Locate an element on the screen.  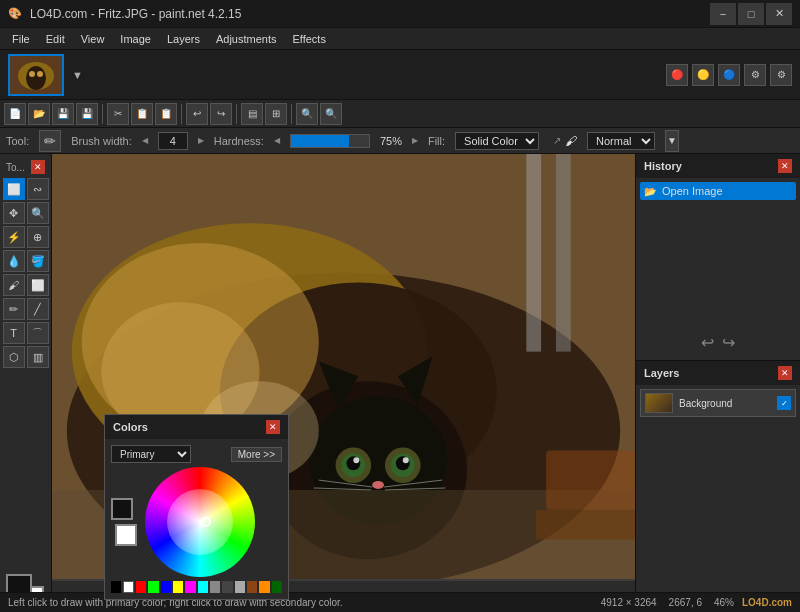
tool-text: T is located at coordinates (14, 333).